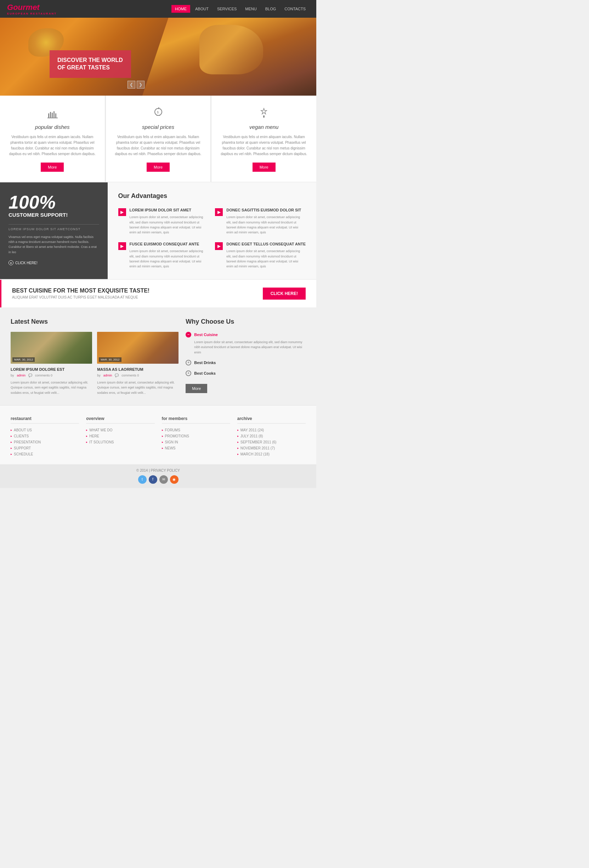  What do you see at coordinates (54, 263) in the screenshot?
I see `customer-support-link: ● CLICK HERE!` at bounding box center [54, 263].